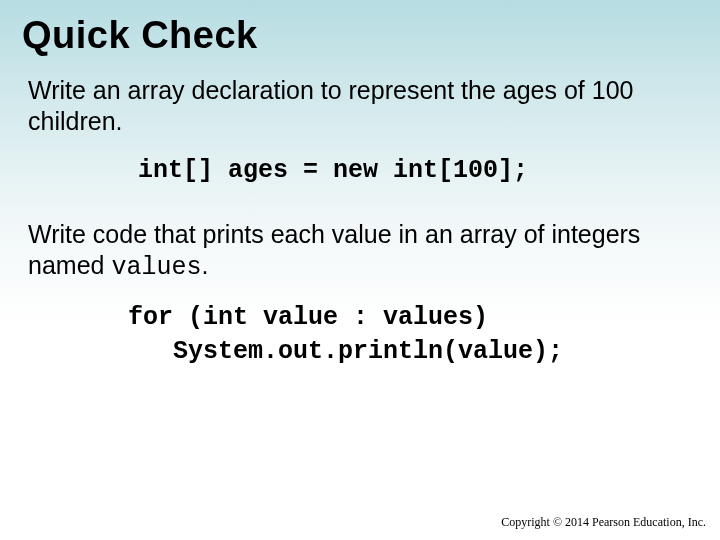 The image size is (720, 540). I want to click on prompt-2: Write code that prints each value in an …, so click(360, 252).